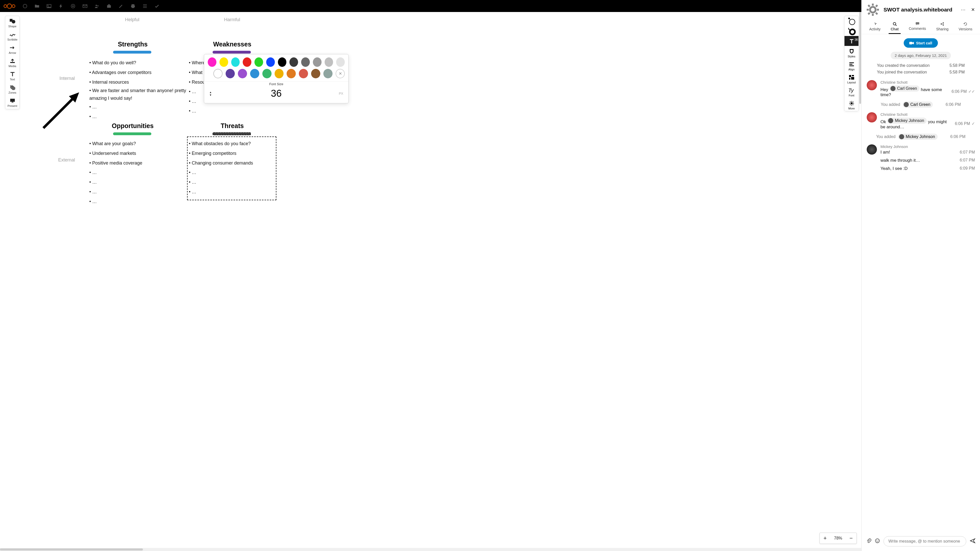  Describe the element at coordinates (121, 6) in the screenshot. I see `top-icon-pencil` at that location.